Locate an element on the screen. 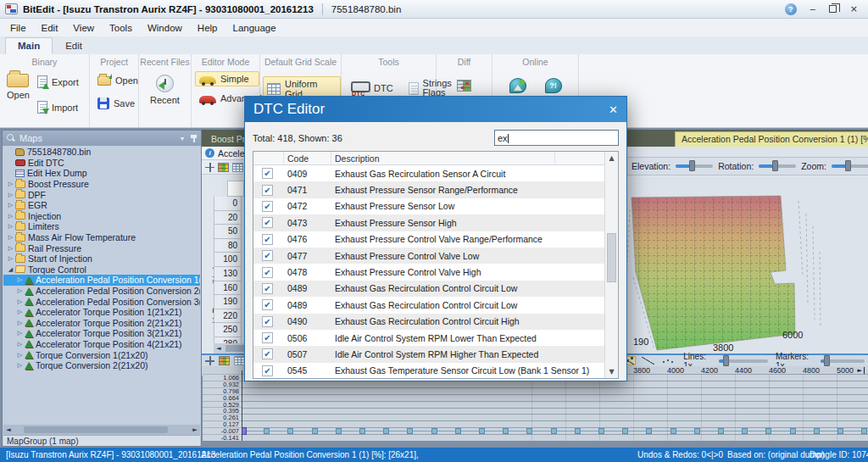 The image size is (868, 462). tree-item: ▷Rail Pressure is located at coordinates (102, 248).